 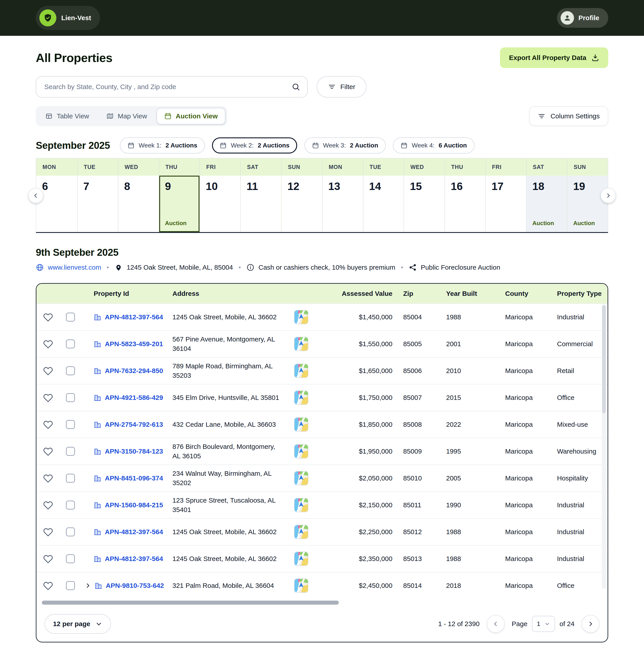 What do you see at coordinates (74, 267) in the screenshot?
I see `website-link: www.lienvest.com` at bounding box center [74, 267].